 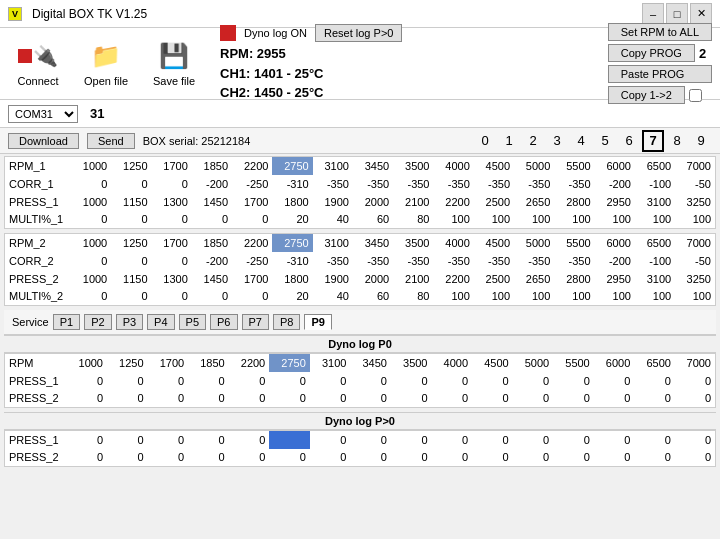 What do you see at coordinates (660, 53) in the screenshot?
I see `copy-prog-row: Copy PROG 2` at bounding box center [660, 53].